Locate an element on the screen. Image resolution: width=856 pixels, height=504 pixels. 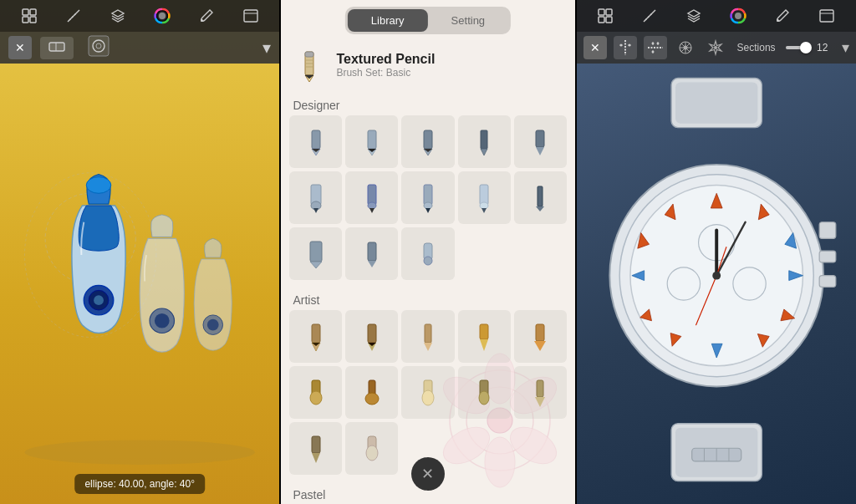
section-designer: Designer is located at coordinates (428, 104).